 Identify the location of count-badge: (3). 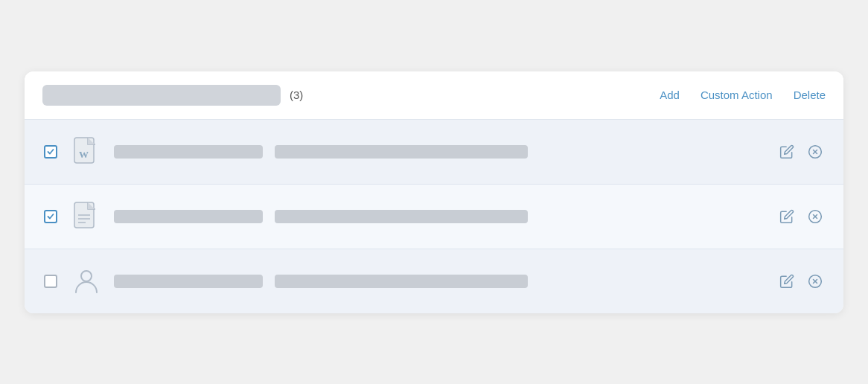
(296, 95).